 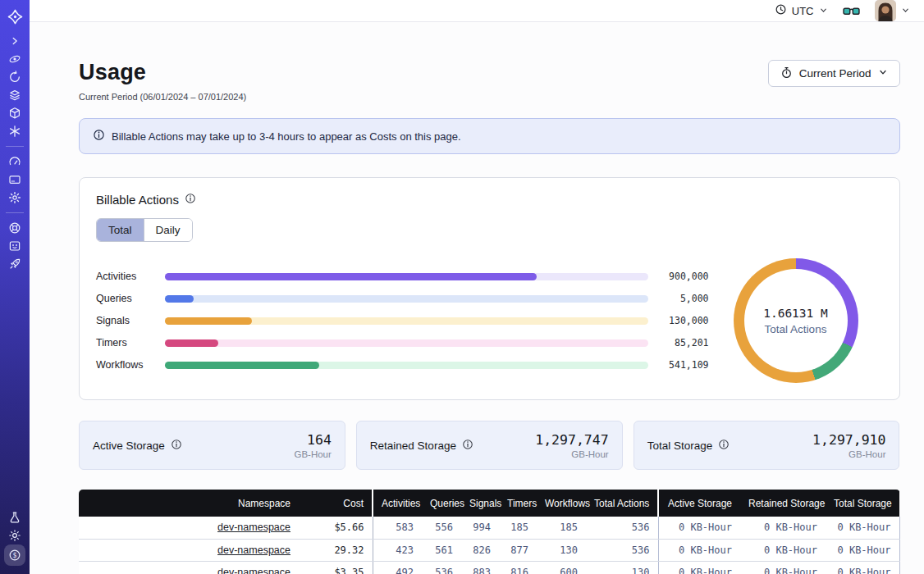 I want to click on theme-sun-icon, so click(x=15, y=535).